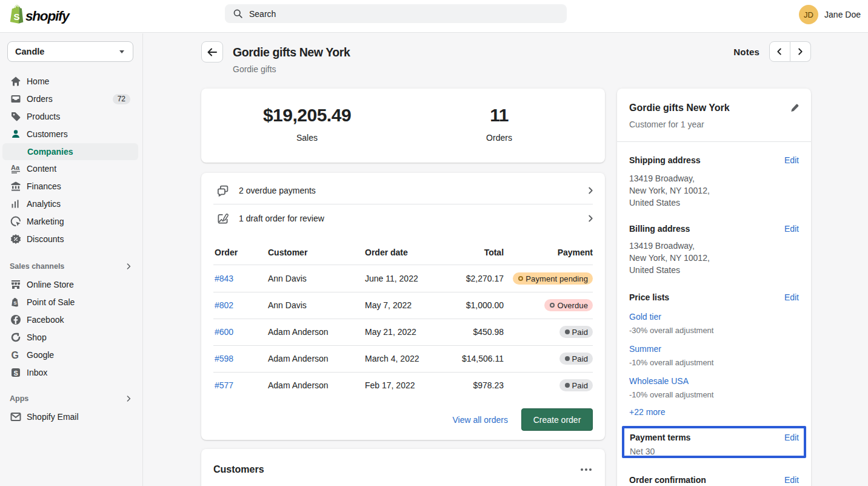 The width and height of the screenshot is (868, 486). I want to click on svg-text: G, so click(15, 354).